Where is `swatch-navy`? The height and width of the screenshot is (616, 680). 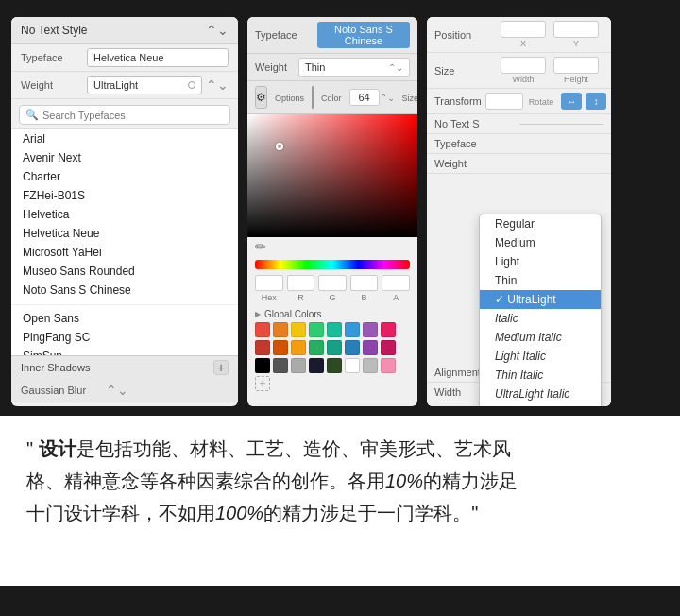 swatch-navy is located at coordinates (316, 366).